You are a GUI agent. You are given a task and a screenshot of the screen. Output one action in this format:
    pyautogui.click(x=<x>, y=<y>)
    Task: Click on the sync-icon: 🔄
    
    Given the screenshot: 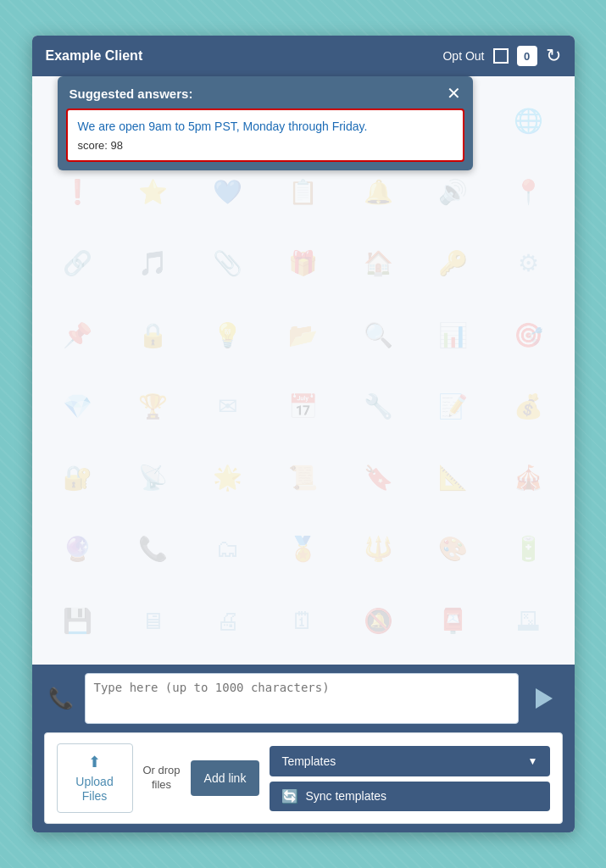 What is the action you would take?
    pyautogui.click(x=290, y=797)
    